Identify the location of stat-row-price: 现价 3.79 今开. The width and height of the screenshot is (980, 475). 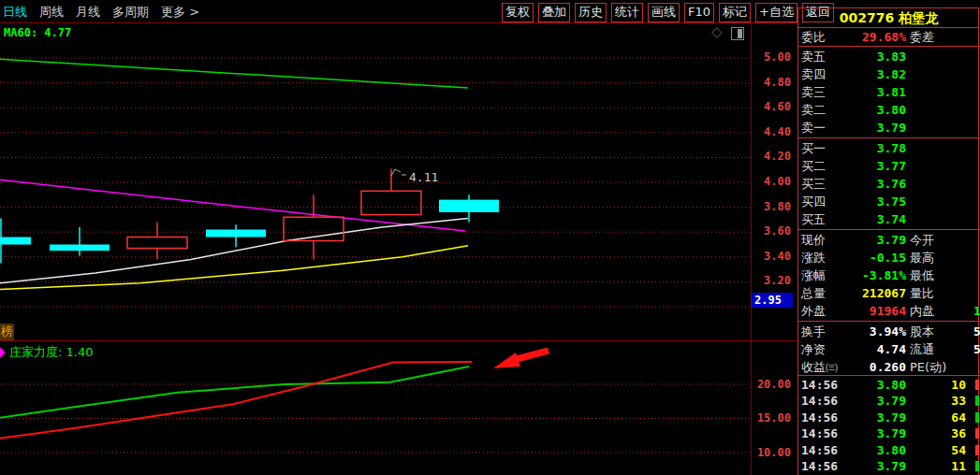
(889, 239).